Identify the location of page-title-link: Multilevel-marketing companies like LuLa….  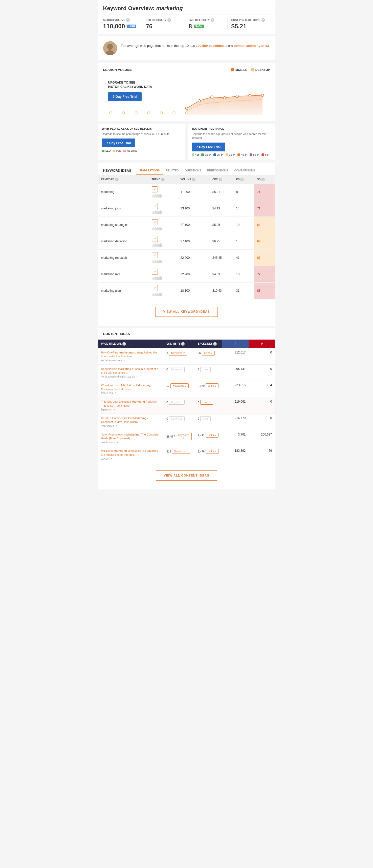
(131, 453).